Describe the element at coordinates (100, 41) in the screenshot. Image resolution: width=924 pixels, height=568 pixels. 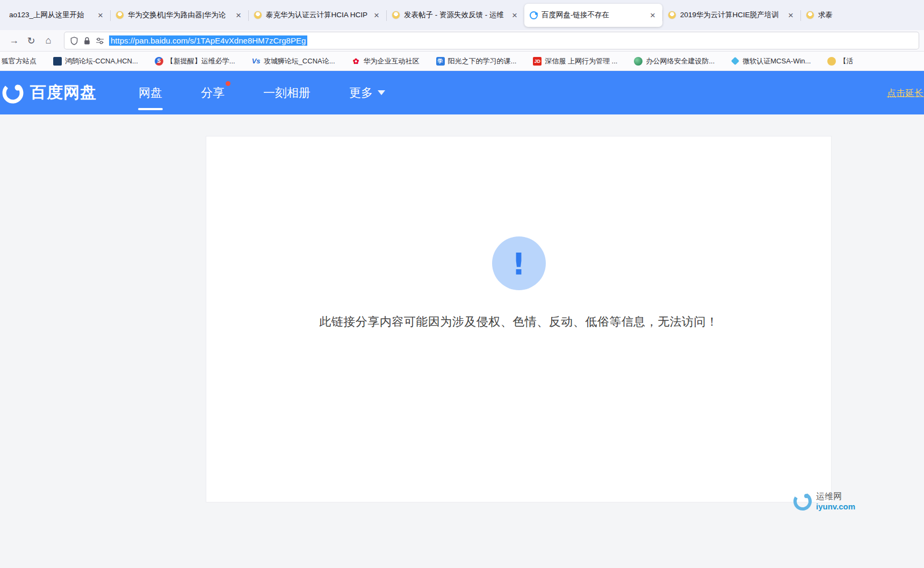
I see `permissions-icon` at that location.